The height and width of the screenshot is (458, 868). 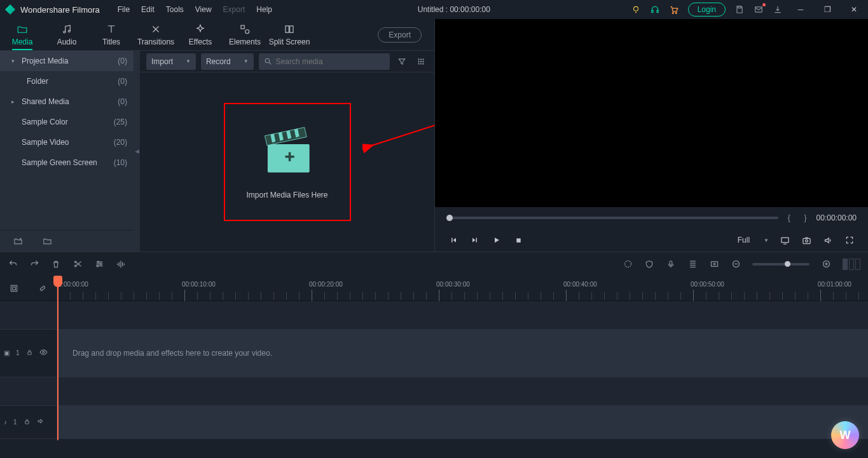 What do you see at coordinates (851, 264) in the screenshot?
I see `zoom-fit-icon` at bounding box center [851, 264].